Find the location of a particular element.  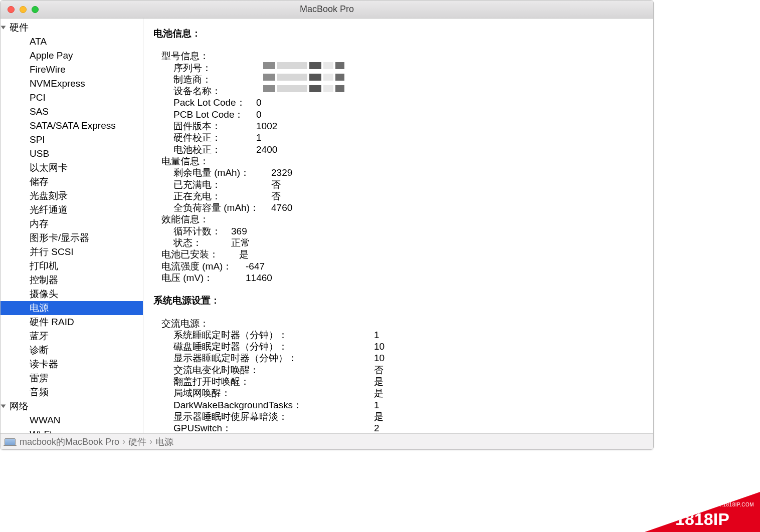

info-row: 全负荷容量 (mAh)：4760 is located at coordinates (401, 207).